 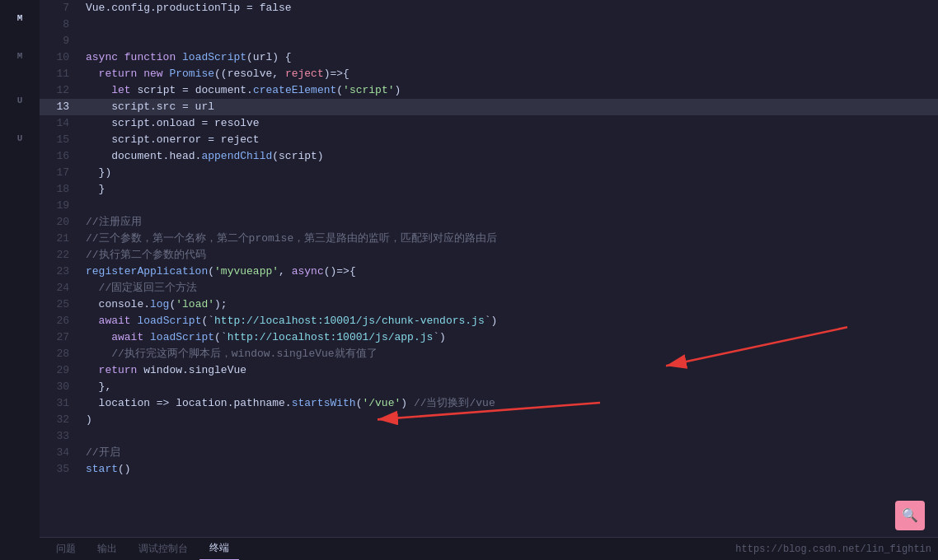 What do you see at coordinates (59, 189) in the screenshot?
I see `line-number: 18` at bounding box center [59, 189].